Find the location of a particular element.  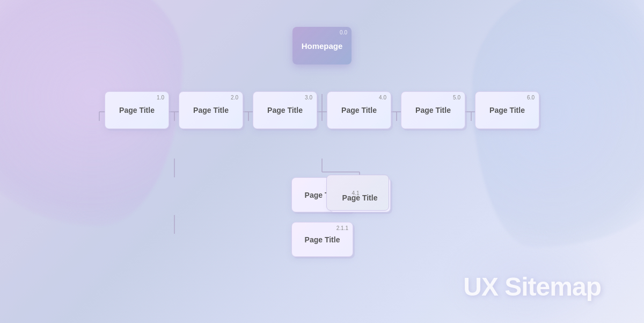

node-2-1-1-label: Page Title is located at coordinates (323, 240).